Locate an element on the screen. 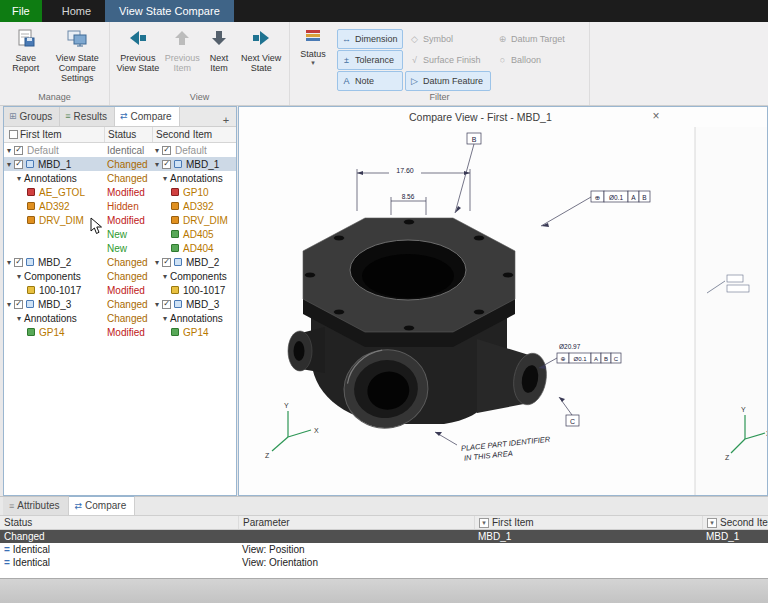 Image resolution: width=768 pixels, height=603 pixels. ribbon-group-filter: Status ▾ ↔Dimension◇Symbol⊕Datum Target±… is located at coordinates (440, 64).